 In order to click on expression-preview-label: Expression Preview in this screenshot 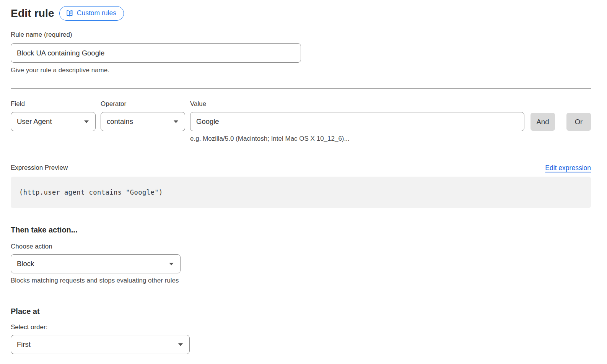, I will do `click(39, 168)`.